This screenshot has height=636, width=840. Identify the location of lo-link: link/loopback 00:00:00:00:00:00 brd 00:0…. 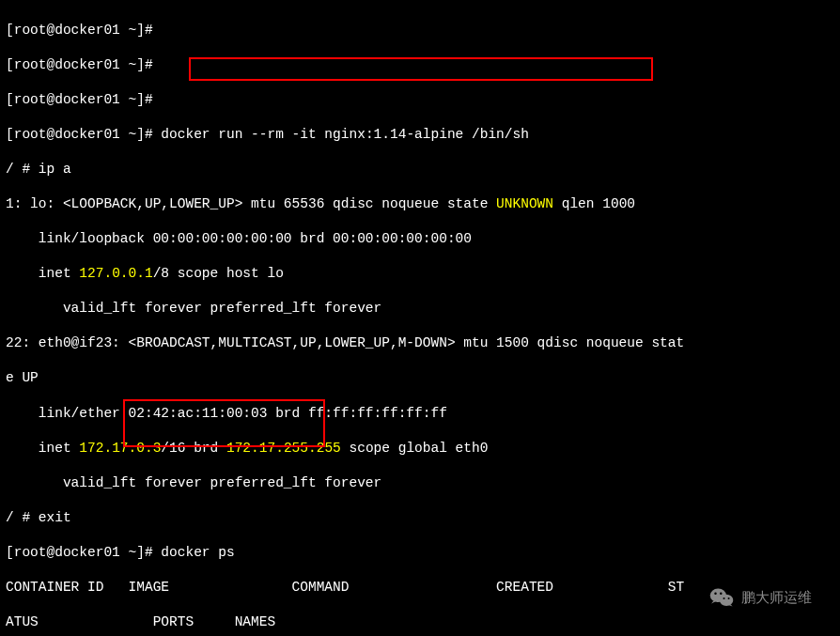
(420, 239).